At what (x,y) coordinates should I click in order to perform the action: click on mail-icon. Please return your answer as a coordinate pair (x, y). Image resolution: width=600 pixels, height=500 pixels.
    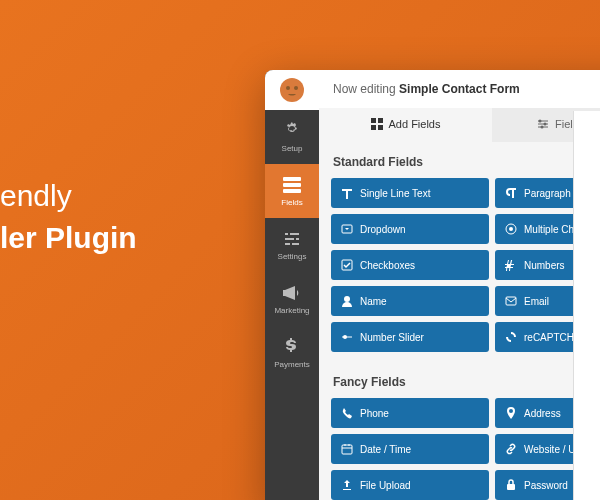
    Looking at the image, I should click on (511, 301).